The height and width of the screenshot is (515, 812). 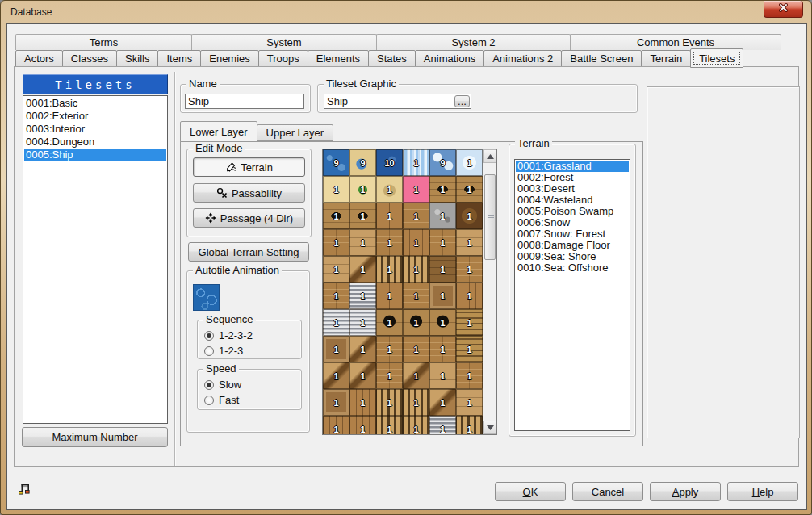 I want to click on tab-classes: Classes, so click(x=90, y=58).